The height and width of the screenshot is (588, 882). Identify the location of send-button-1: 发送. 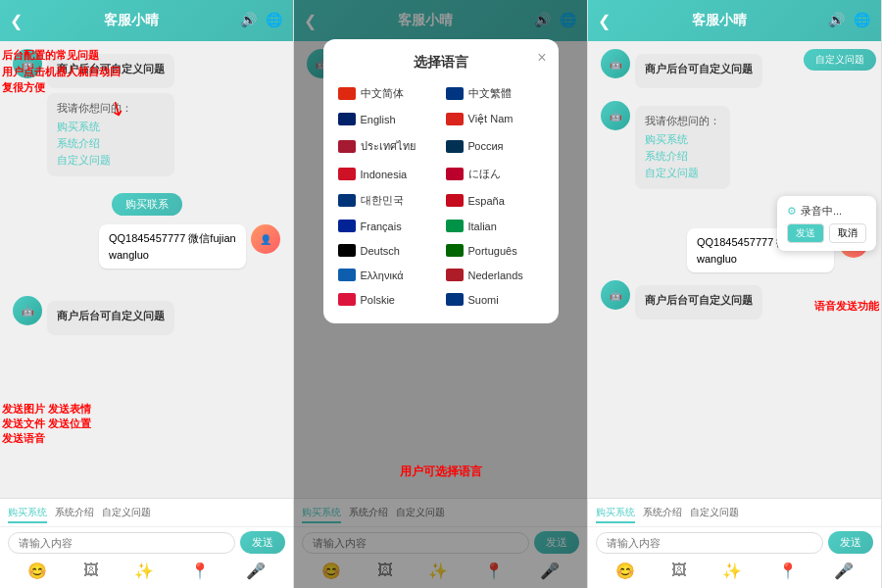
(263, 543).